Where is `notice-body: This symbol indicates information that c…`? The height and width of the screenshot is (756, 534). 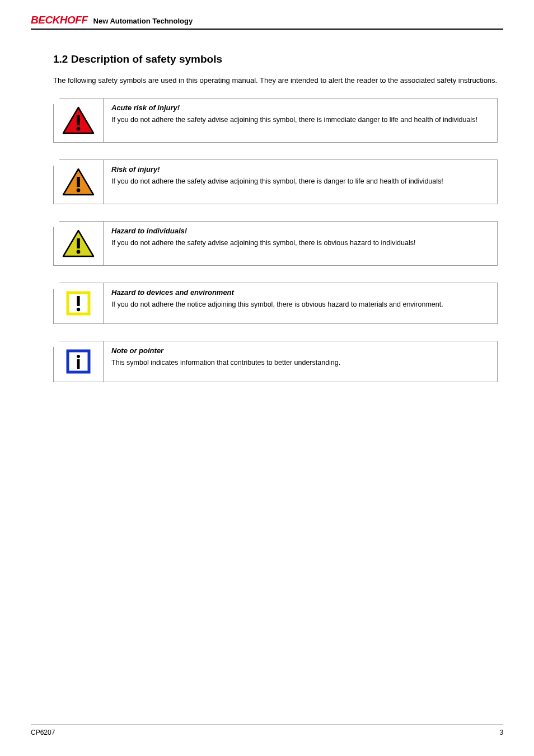
notice-body: This symbol indicates information that c… is located at coordinates (300, 363).